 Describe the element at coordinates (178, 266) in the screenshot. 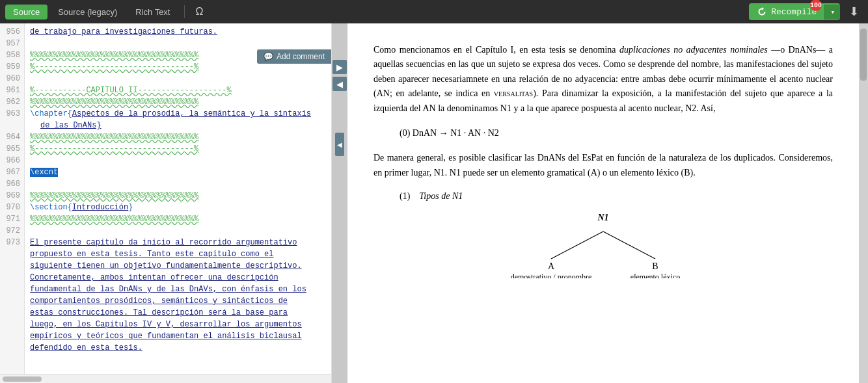

I see `code-line-973c: siguiente tienen un objetivo fundamental…` at that location.